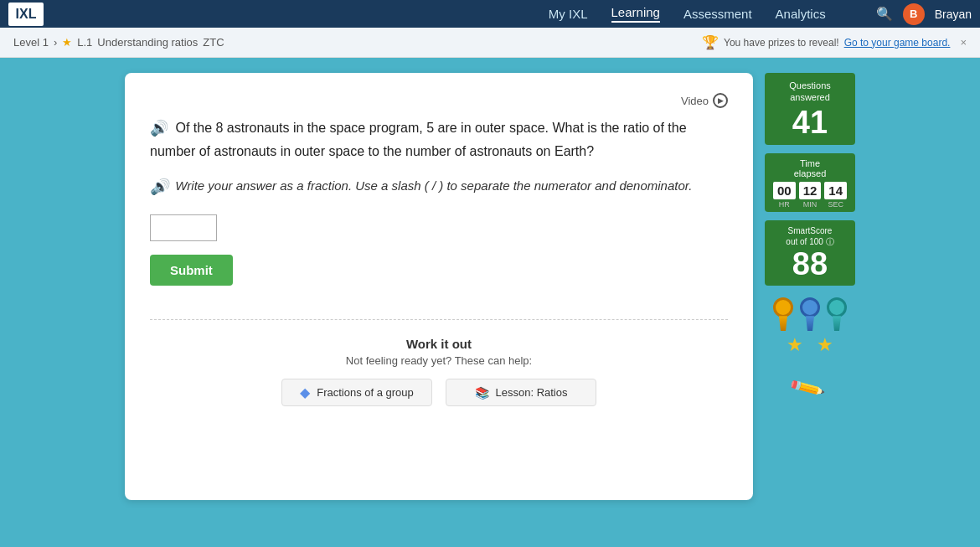 The image size is (980, 547). What do you see at coordinates (439, 343) in the screenshot?
I see `work-it-out-title: Work it out` at bounding box center [439, 343].